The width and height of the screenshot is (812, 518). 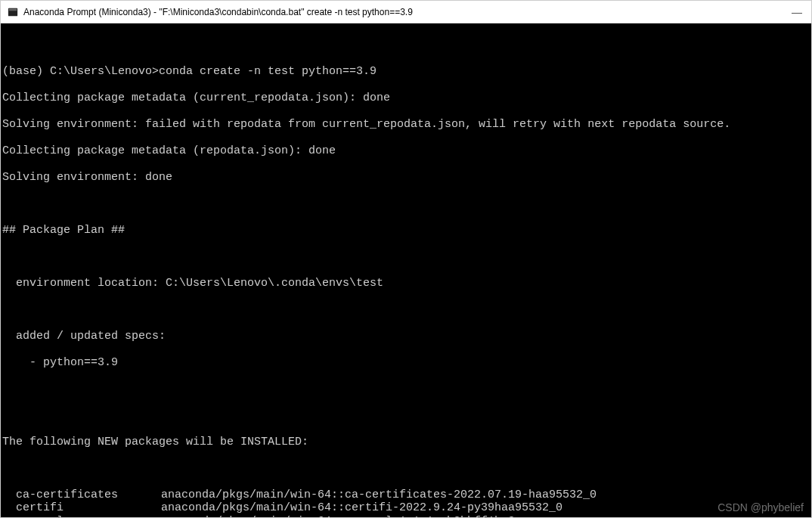 What do you see at coordinates (406, 12) in the screenshot?
I see `window-titlebar: Anaconda Prompt (Miniconda3) - "F:\Minic…` at bounding box center [406, 12].